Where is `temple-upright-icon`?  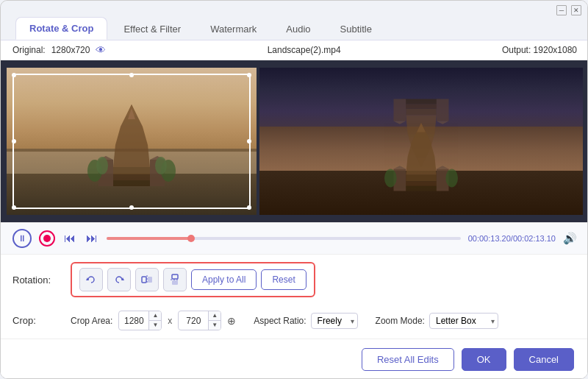 temple-upright-icon is located at coordinates (421, 160).